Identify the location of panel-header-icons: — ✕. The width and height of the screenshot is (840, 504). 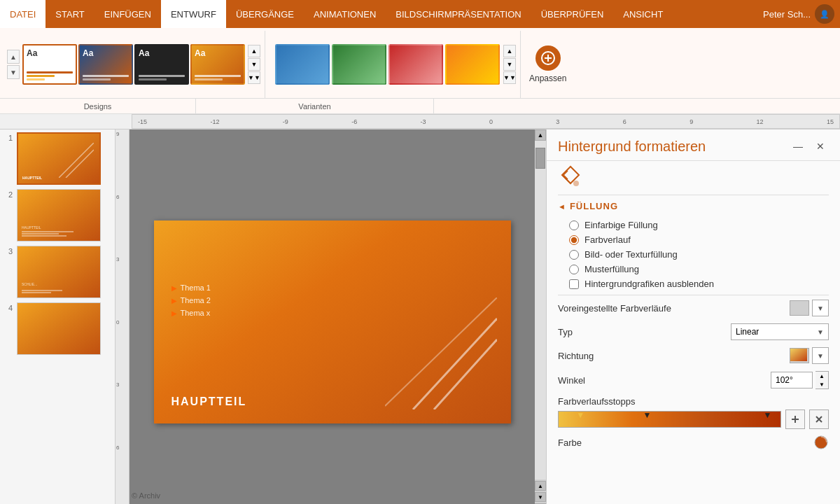
(809, 146).